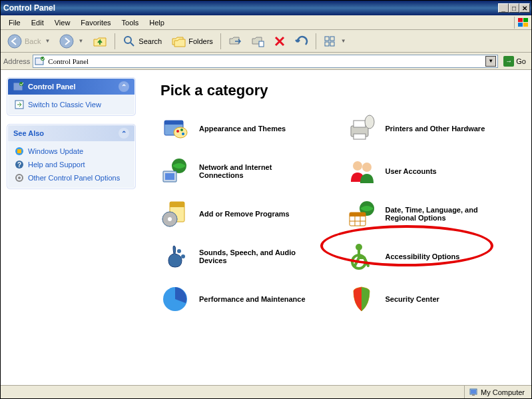 The width and height of the screenshot is (532, 399). I want to click on category-appearance-themes: Appearance and Themes, so click(244, 129).